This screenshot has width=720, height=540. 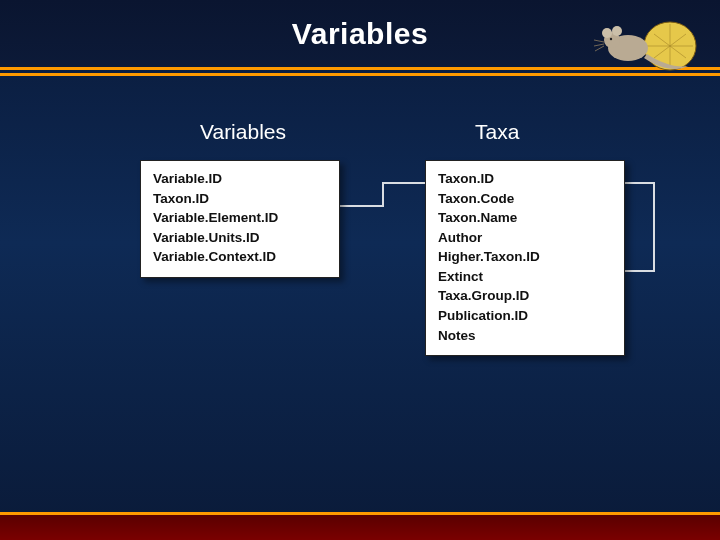 What do you see at coordinates (360, 34) in the screenshot?
I see `slide-title: Variables` at bounding box center [360, 34].